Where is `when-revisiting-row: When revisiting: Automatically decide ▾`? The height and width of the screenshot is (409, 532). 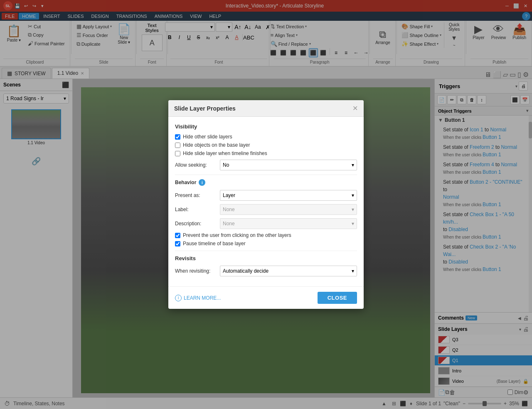
when-revisiting-row: When revisiting: Automatically decide ▾ is located at coordinates (266, 271).